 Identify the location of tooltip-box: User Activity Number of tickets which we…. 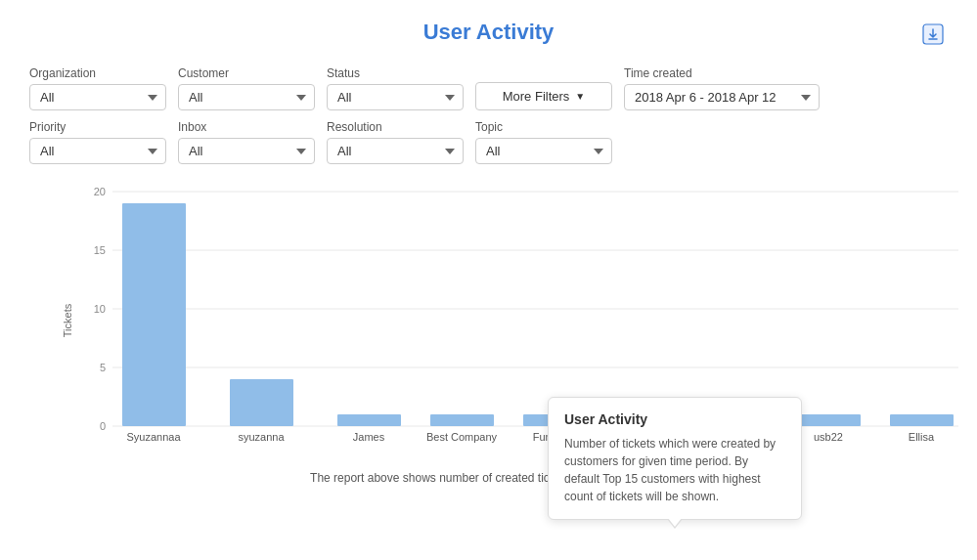
(675, 458).